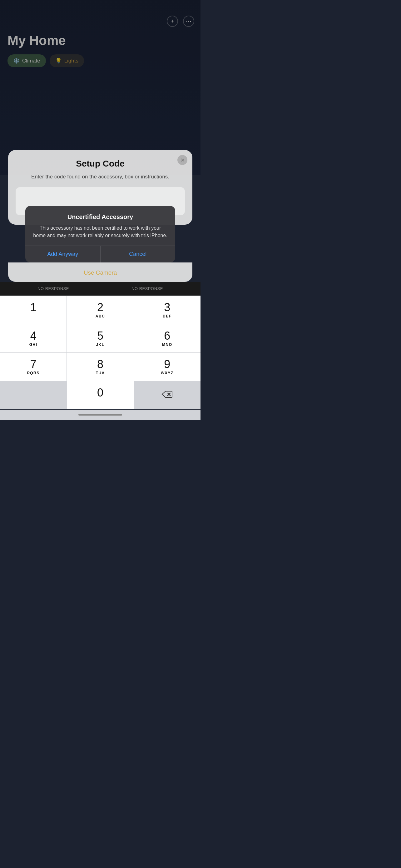  What do you see at coordinates (100, 288) in the screenshot?
I see `no-response-bar: NO RESPONSE NO RESPONSE` at bounding box center [100, 288].